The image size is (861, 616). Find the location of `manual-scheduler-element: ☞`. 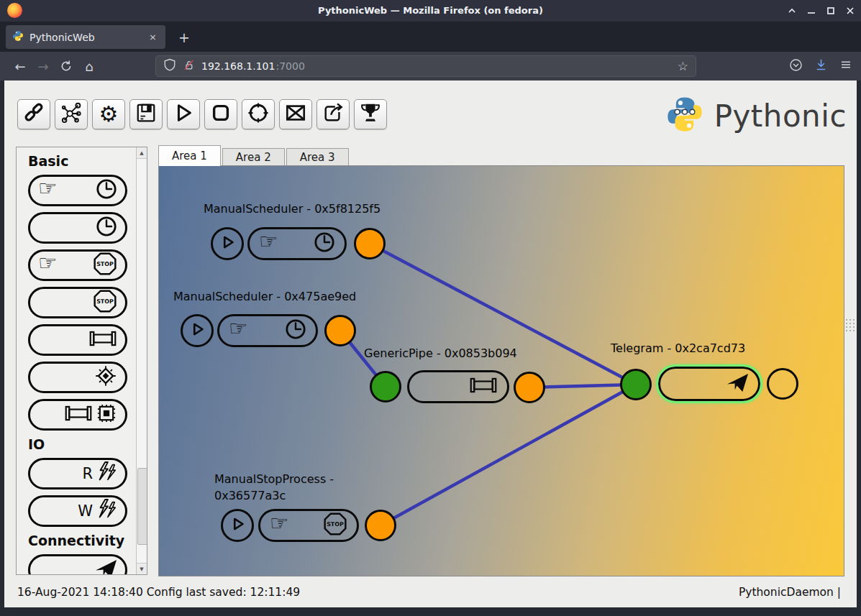

manual-scheduler-element: ☞ is located at coordinates (78, 190).